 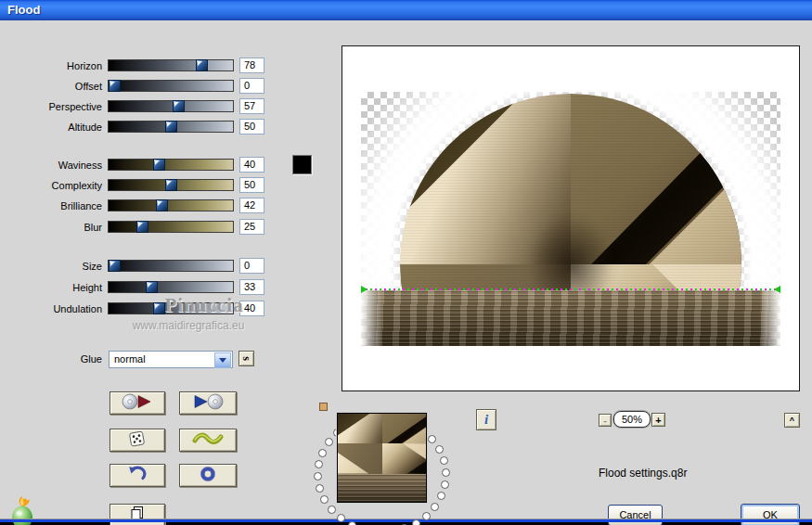 What do you see at coordinates (208, 440) in the screenshot?
I see `wave-style-button` at bounding box center [208, 440].